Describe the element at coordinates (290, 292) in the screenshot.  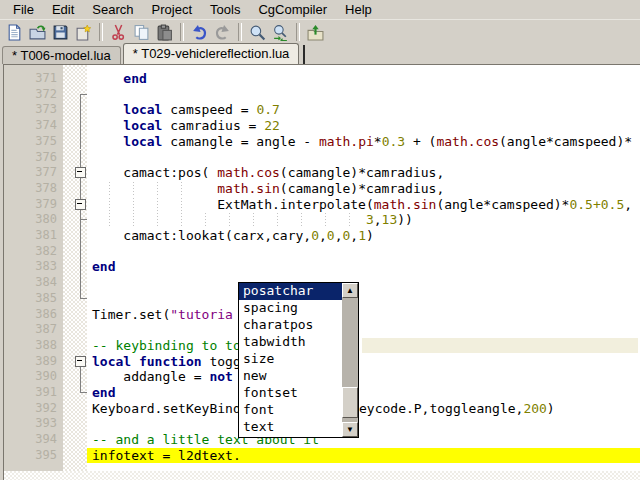
I see `autocomplete-item-posatchar: posatchar` at that location.